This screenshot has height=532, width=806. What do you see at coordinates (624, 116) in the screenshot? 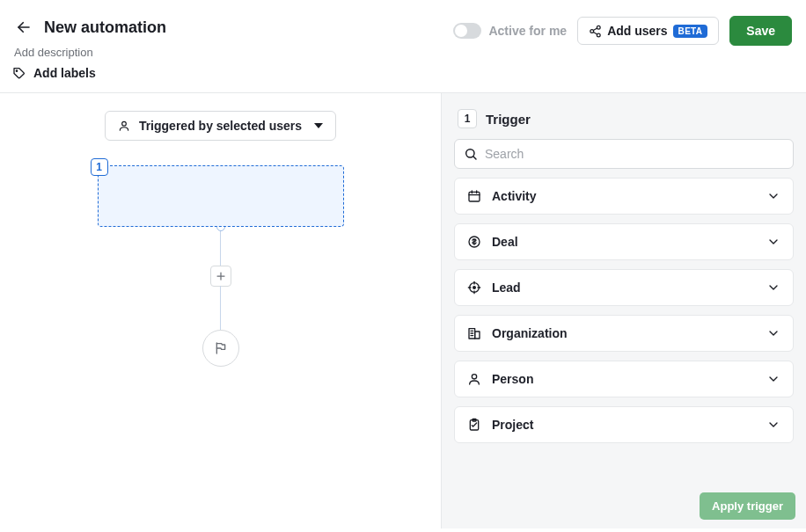
I see `panel-header: 1 Trigger` at bounding box center [624, 116].